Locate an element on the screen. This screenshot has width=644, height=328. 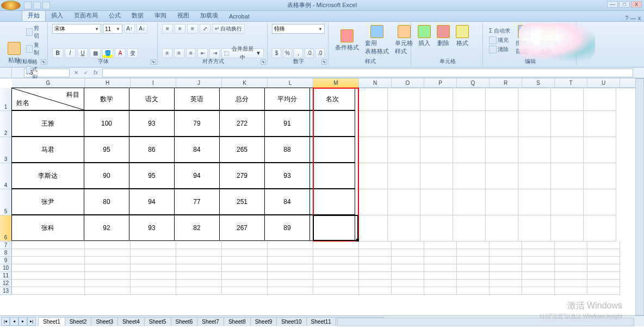
cell-P9 is located at coordinates (441, 261).